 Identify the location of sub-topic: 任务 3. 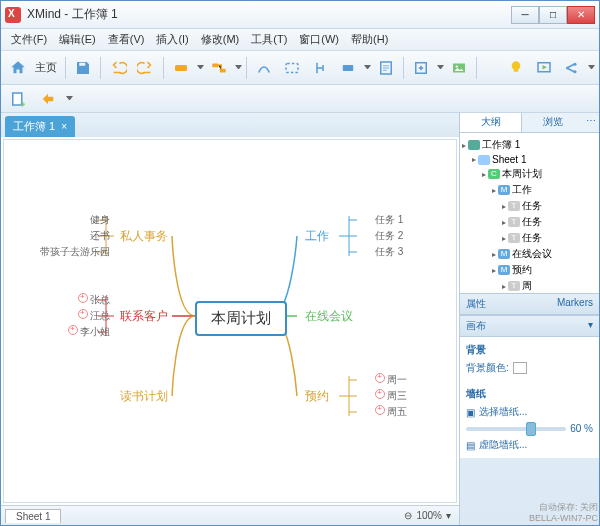
(389, 252).